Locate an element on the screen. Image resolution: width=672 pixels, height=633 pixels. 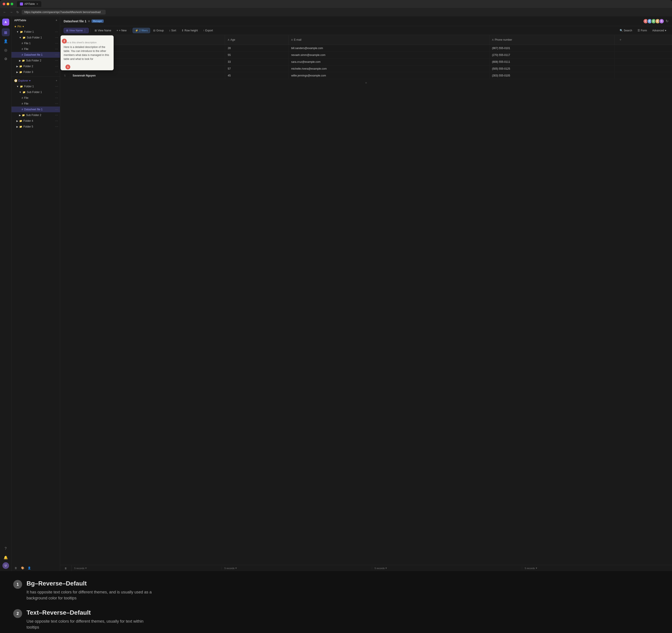
view-name-btn-2: ⊞ View Name is located at coordinates (103, 30).